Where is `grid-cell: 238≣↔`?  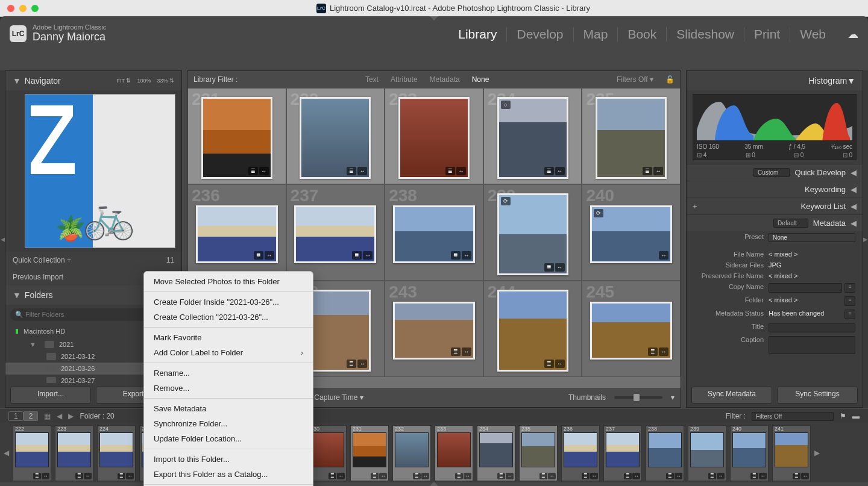
grid-cell: 238≣↔ is located at coordinates (434, 232).